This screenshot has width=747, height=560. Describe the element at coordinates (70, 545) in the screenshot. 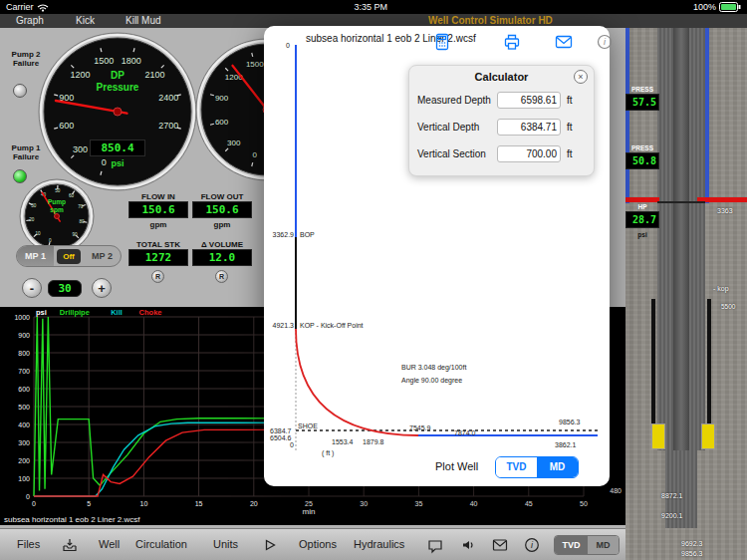

I see `export-tray-icon` at that location.